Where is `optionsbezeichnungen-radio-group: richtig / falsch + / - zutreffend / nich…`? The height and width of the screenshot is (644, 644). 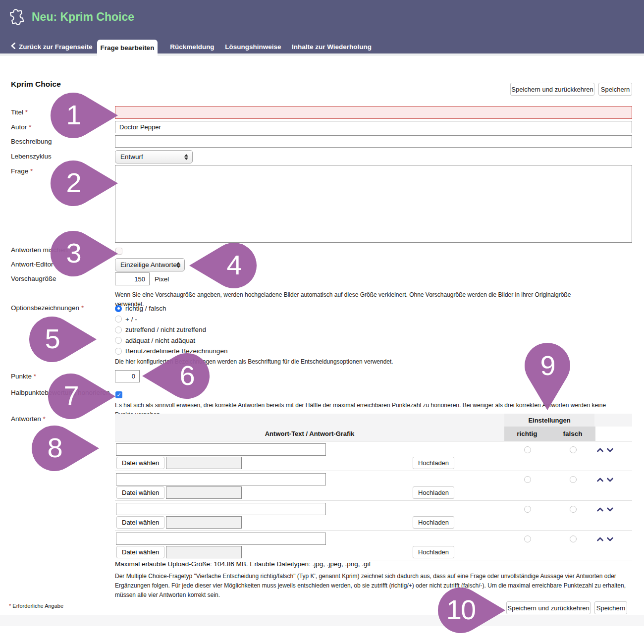 optionsbezeichnungen-radio-group: richtig / falsch + / - zutreffend / nich… is located at coordinates (171, 330).